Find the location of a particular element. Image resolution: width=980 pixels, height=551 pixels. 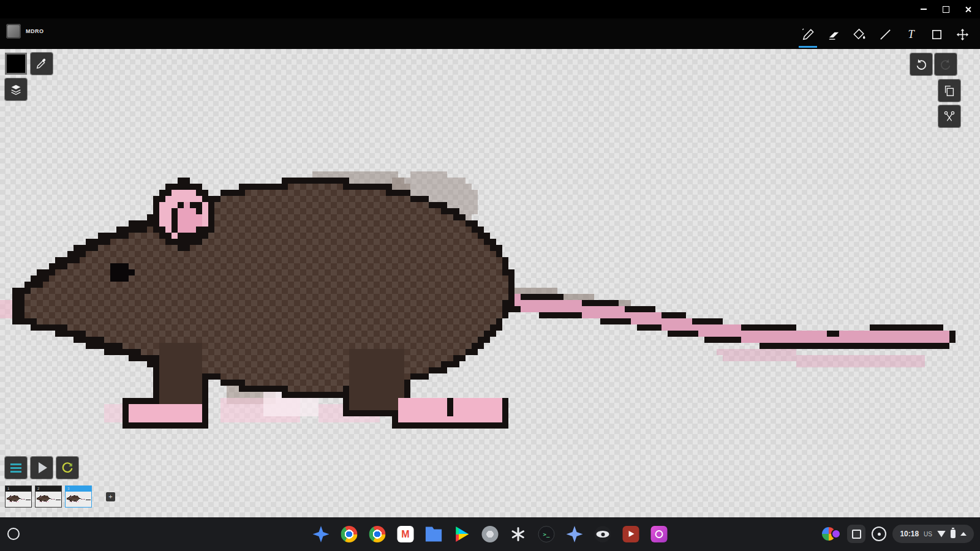

frame-thumb-2: 2 is located at coordinates (48, 497).